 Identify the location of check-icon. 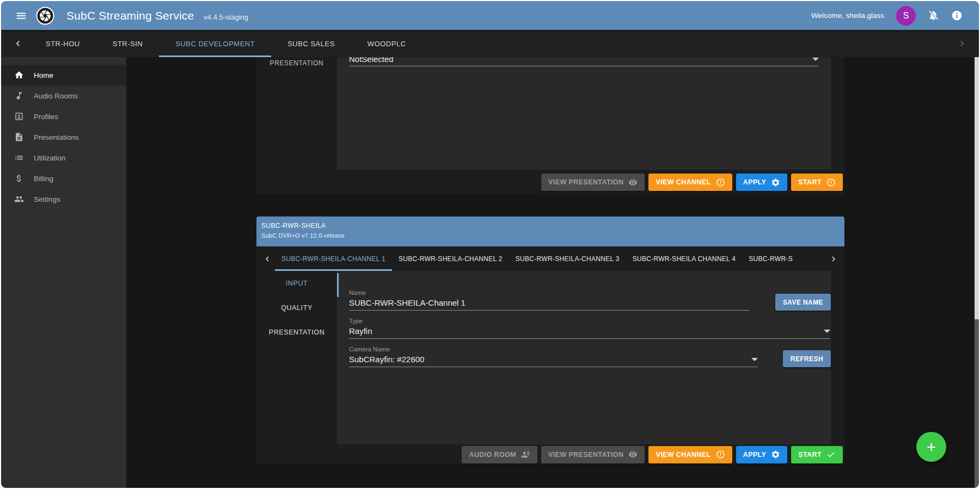
(831, 455).